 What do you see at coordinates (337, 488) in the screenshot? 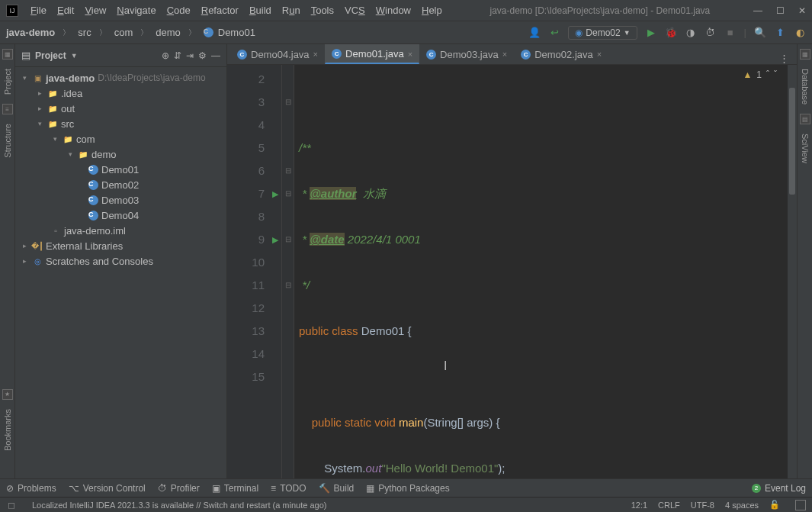
I see `tool-build: 🔨Build` at bounding box center [337, 488].